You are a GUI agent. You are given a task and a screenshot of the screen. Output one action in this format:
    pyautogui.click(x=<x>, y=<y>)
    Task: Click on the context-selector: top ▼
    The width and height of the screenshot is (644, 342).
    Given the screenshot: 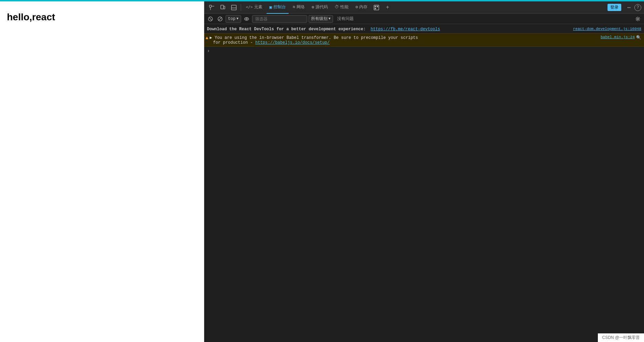 What is the action you would take?
    pyautogui.click(x=233, y=19)
    